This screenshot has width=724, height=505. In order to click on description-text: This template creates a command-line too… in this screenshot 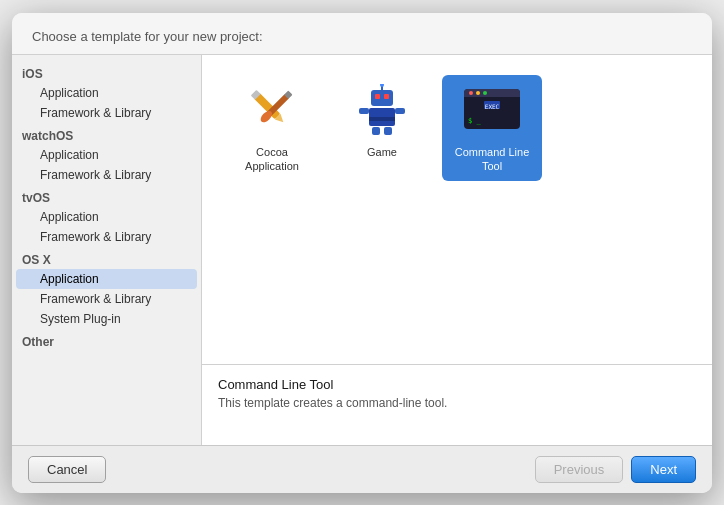, I will do `click(457, 403)`.